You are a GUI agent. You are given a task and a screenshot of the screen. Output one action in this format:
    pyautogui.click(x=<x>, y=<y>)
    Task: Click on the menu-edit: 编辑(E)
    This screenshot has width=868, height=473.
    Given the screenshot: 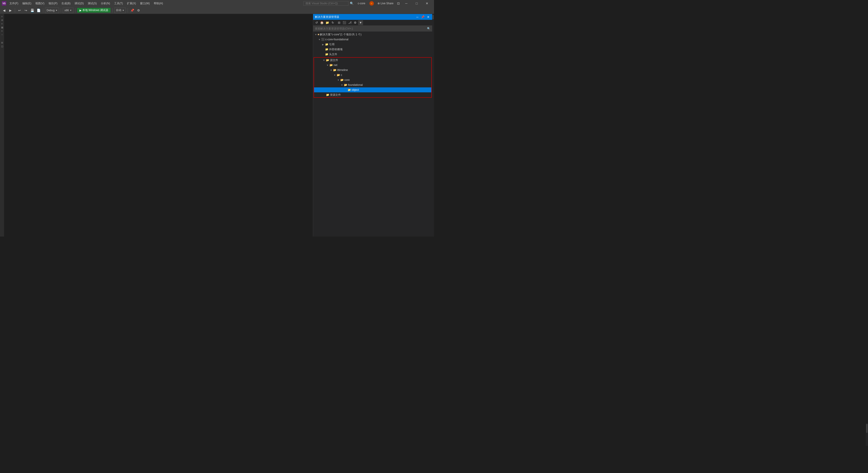 What is the action you would take?
    pyautogui.click(x=27, y=3)
    